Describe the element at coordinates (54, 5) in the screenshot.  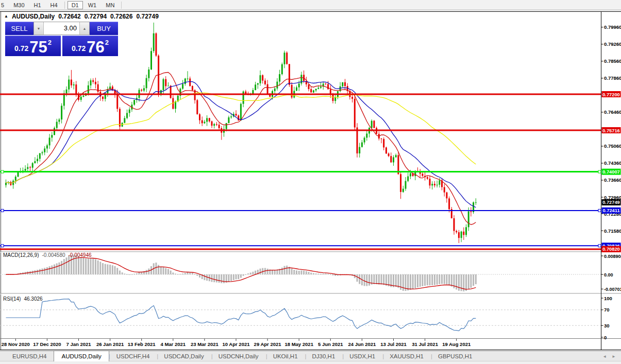
I see `timeframe-button-h4: H4` at that location.